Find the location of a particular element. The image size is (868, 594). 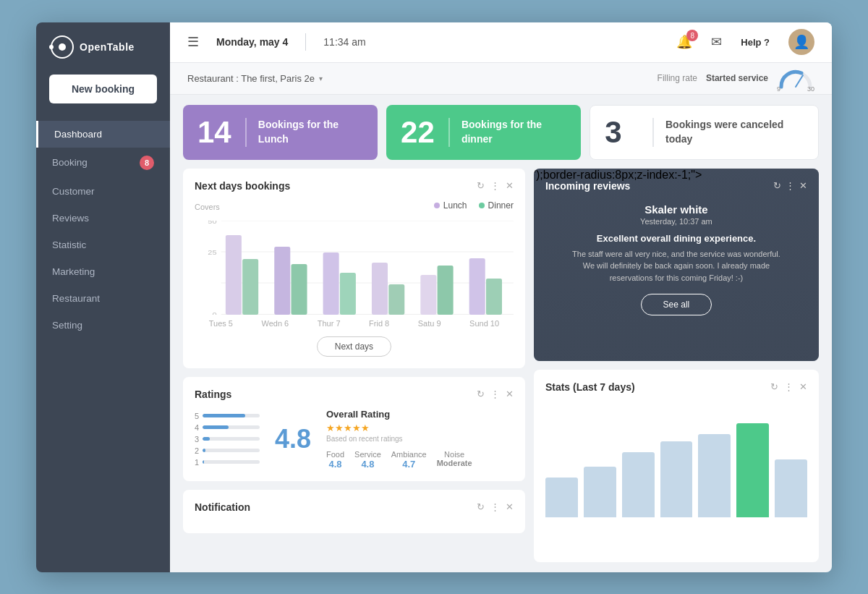

legend-dot-lunch is located at coordinates (437, 205).